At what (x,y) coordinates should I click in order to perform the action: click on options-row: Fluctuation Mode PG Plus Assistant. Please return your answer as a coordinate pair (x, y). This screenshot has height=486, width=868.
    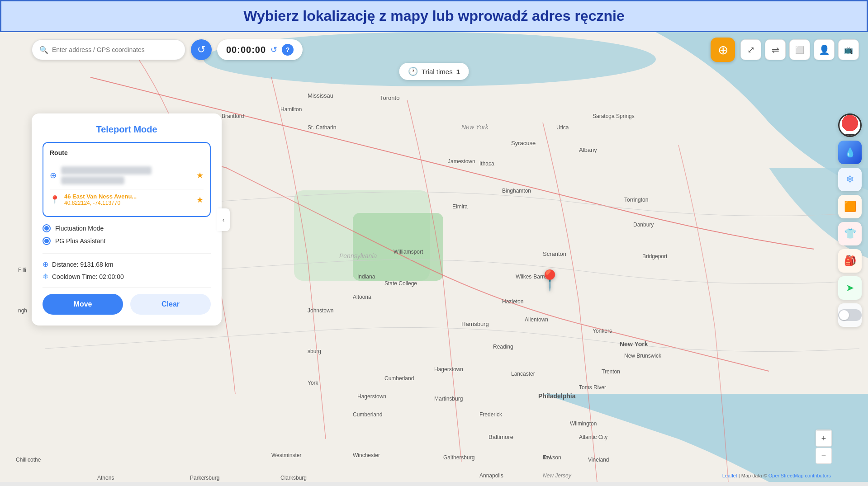
    Looking at the image, I should click on (127, 235).